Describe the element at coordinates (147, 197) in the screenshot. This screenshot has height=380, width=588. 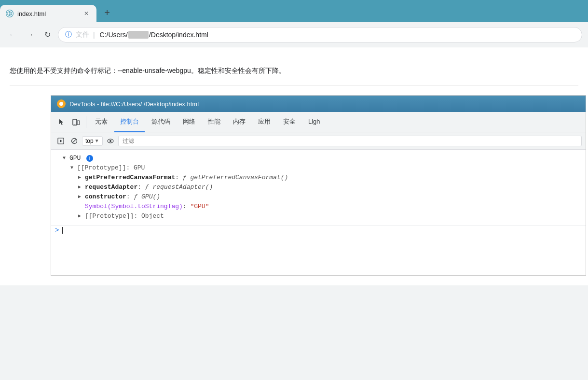
I see `constructor-val: ƒ GPU()` at that location.